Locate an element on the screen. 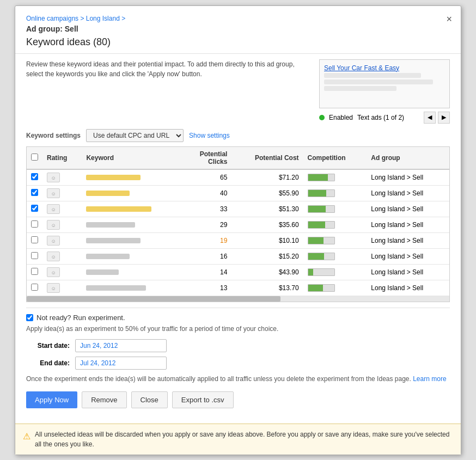  dialog-header: Online campaigns > Long Island > Ad grou… is located at coordinates (238, 30).